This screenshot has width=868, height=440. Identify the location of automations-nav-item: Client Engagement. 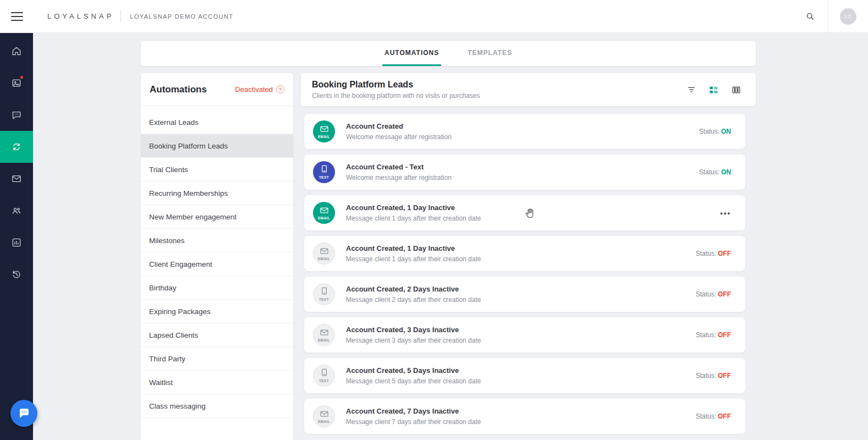
(217, 264).